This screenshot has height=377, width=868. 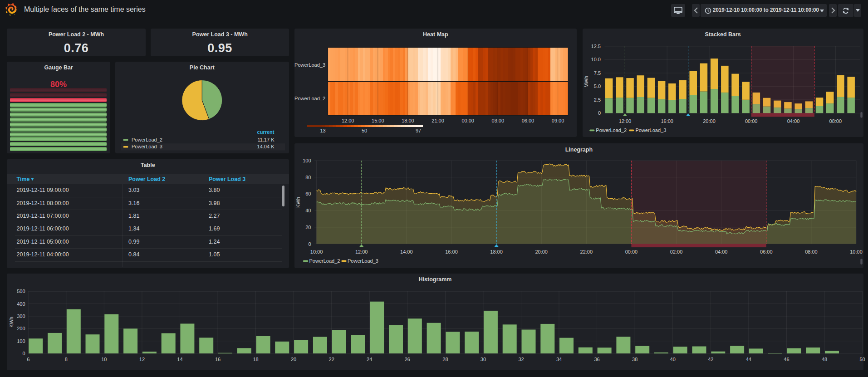 I want to click on svg-text: 200, so click(x=21, y=328).